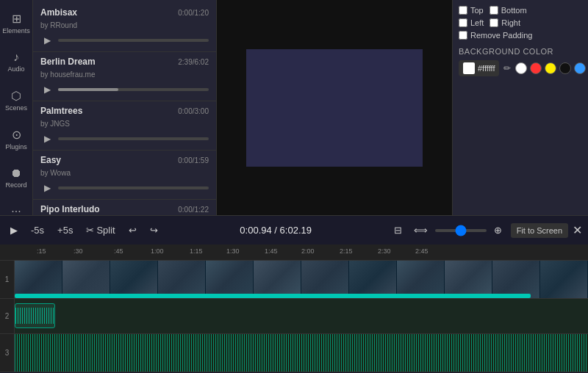 The width and height of the screenshot is (588, 373). Describe the element at coordinates (16, 23) in the screenshot. I see `sidebar-item-elements: ⊞ Elements` at that location.